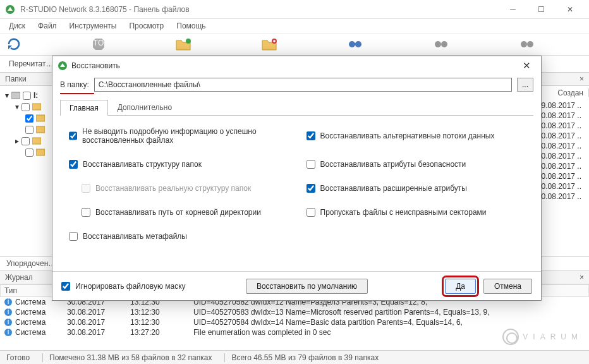 Image resolution: width=589 pixels, height=364 pixels. I want to click on drive-label: I:, so click(35, 95).